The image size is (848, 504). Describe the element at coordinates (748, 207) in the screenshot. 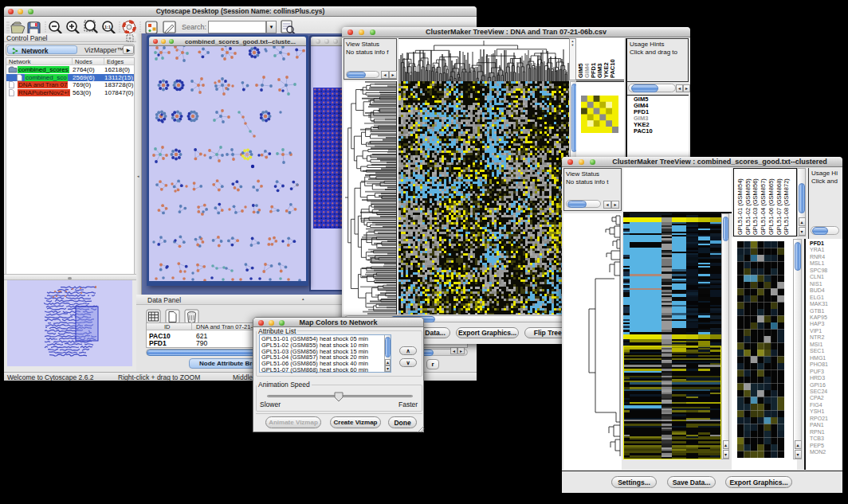

I see `svg-text: GPL51-02 (GSM855)` at that location.